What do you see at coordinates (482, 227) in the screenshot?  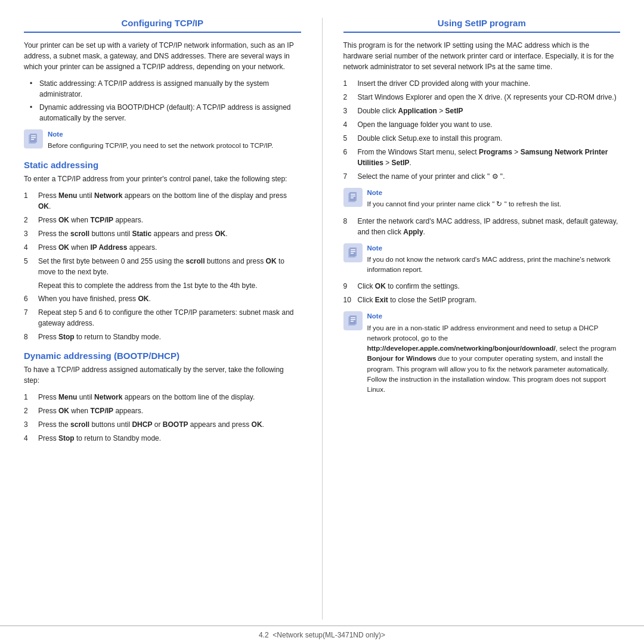 I see `right-step-8: 8 Enter the network card's MAC address, …` at bounding box center [482, 227].